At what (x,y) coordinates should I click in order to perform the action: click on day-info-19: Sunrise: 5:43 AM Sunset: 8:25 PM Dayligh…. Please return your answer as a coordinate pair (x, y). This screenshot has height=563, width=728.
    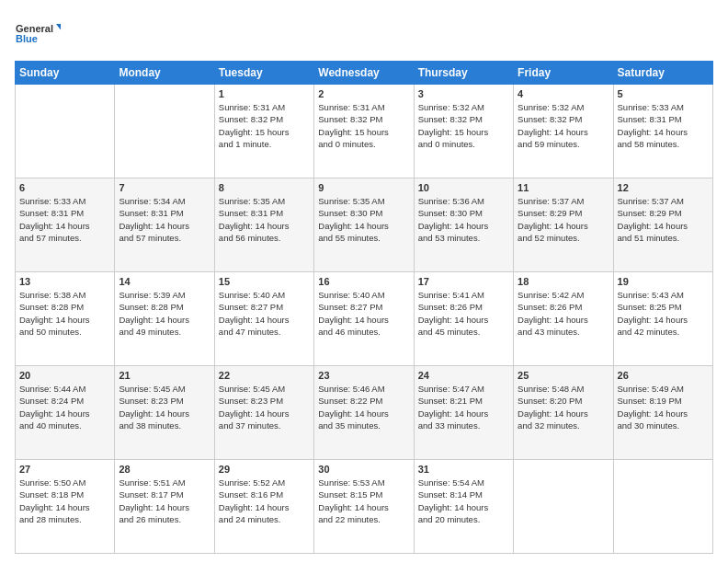
    Looking at the image, I should click on (664, 313).